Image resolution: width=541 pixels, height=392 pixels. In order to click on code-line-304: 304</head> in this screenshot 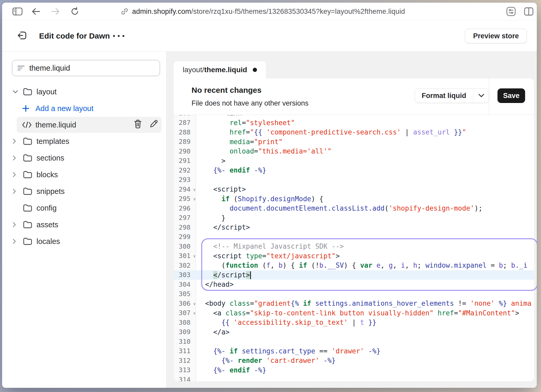, I will do `click(354, 285)`.